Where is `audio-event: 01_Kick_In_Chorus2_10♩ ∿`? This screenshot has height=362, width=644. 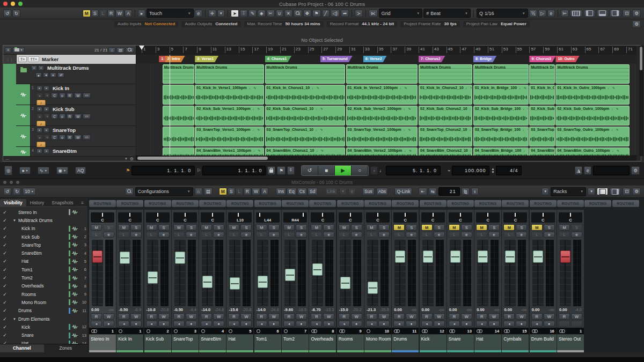
audio-event: 01_Kick_In_Chorus2_10♩ ∿ is located at coordinates (445, 94).